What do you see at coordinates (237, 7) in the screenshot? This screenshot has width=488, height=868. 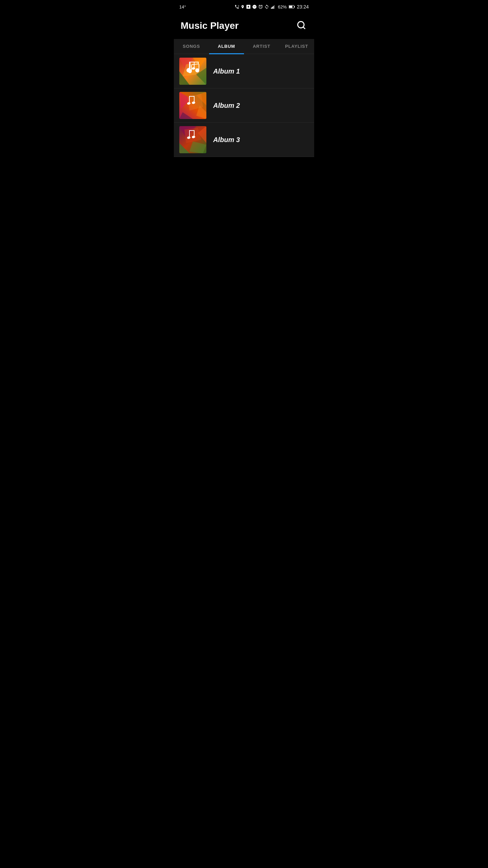 I see `phone-icon` at bounding box center [237, 7].